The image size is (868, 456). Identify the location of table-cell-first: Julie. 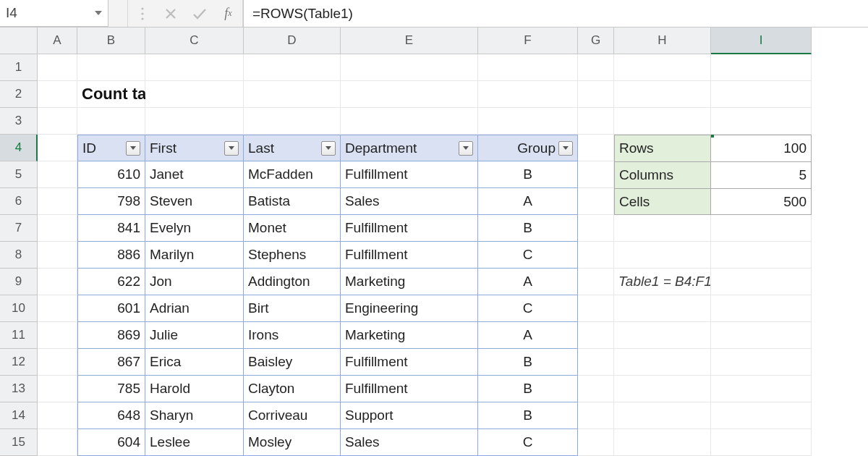
(195, 336).